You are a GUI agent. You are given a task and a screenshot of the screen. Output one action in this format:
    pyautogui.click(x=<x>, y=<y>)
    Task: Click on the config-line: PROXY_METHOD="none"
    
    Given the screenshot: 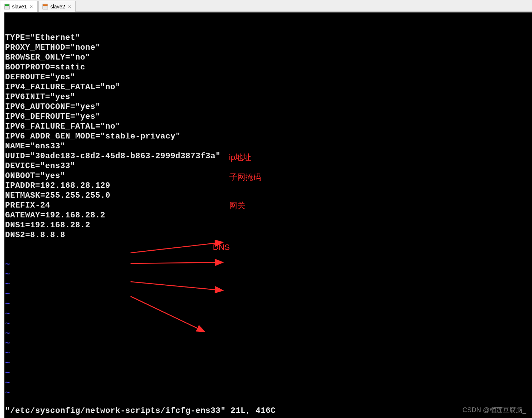 What is the action you would take?
    pyautogui.click(x=268, y=48)
    